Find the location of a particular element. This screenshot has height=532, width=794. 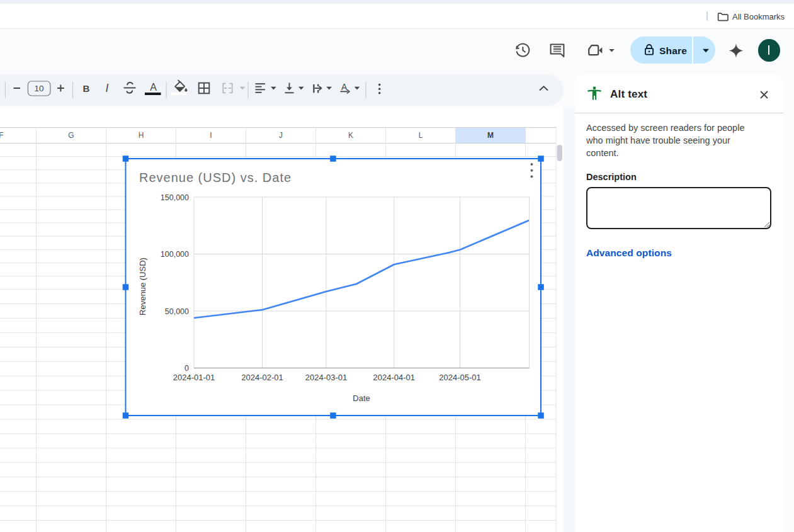

svg-text: F is located at coordinates (2, 135).